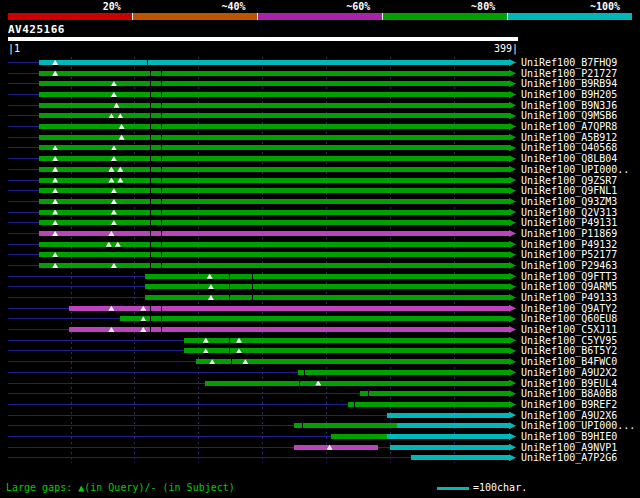 This screenshot has height=498, width=640. I want to click on hit-label: UniRef100_B9RB94, so click(569, 84).